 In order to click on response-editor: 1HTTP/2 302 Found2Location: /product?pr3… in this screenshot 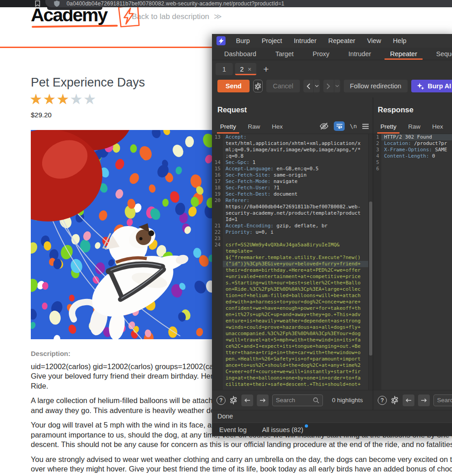, I will do `click(413, 262)`.